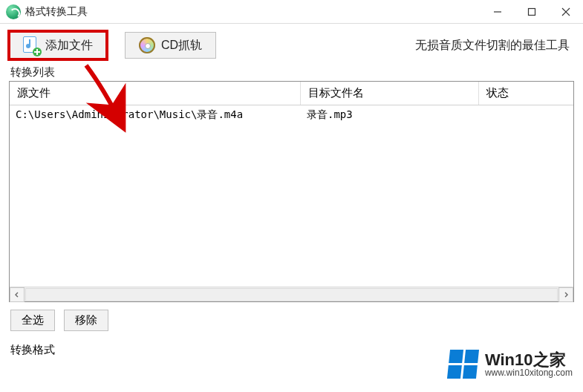 The width and height of the screenshot is (583, 392). Describe the element at coordinates (511, 364) in the screenshot. I see `watermark: Win10之家 www.win10xitong.com` at that location.